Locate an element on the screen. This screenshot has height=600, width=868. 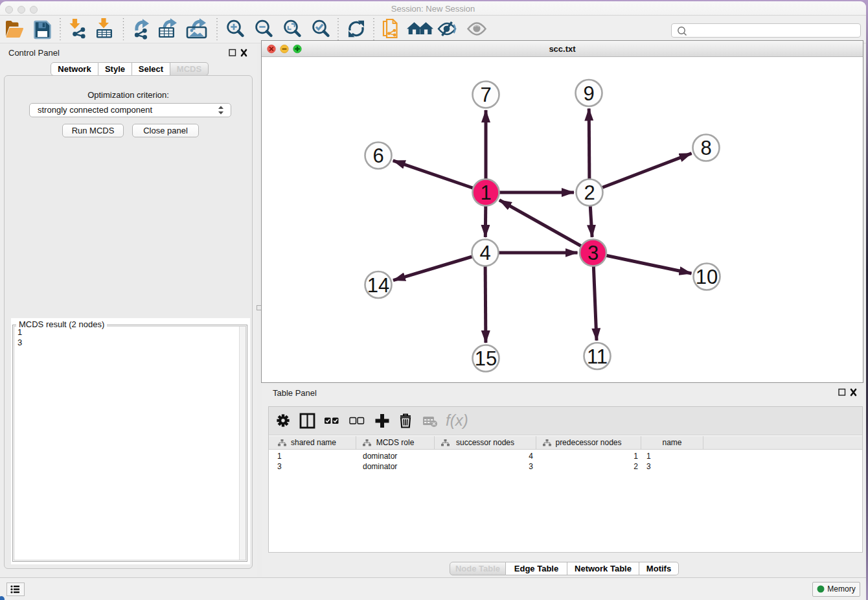
svg-text: 10 is located at coordinates (707, 277).